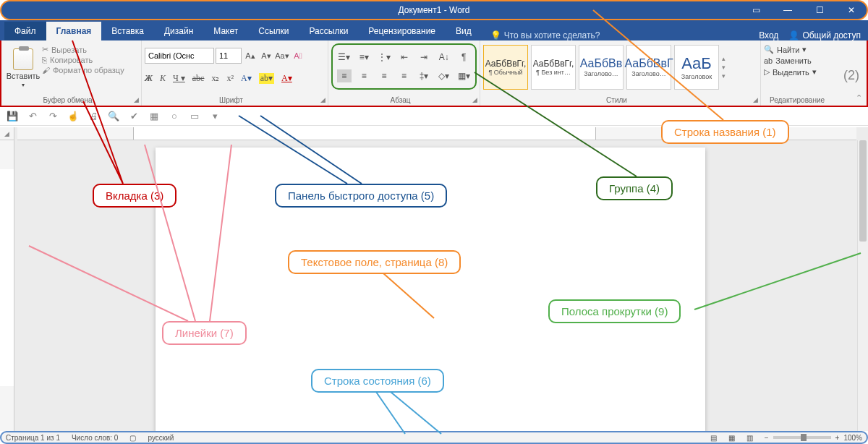 This screenshot has width=868, height=444. I want to click on draw-table-icon: ▦, so click(154, 116).